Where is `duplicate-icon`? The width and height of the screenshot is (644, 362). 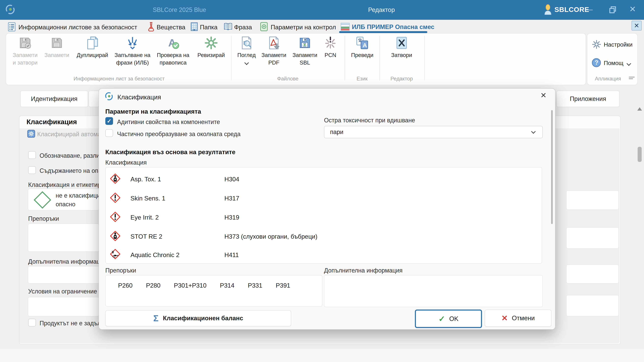
duplicate-icon is located at coordinates (92, 43).